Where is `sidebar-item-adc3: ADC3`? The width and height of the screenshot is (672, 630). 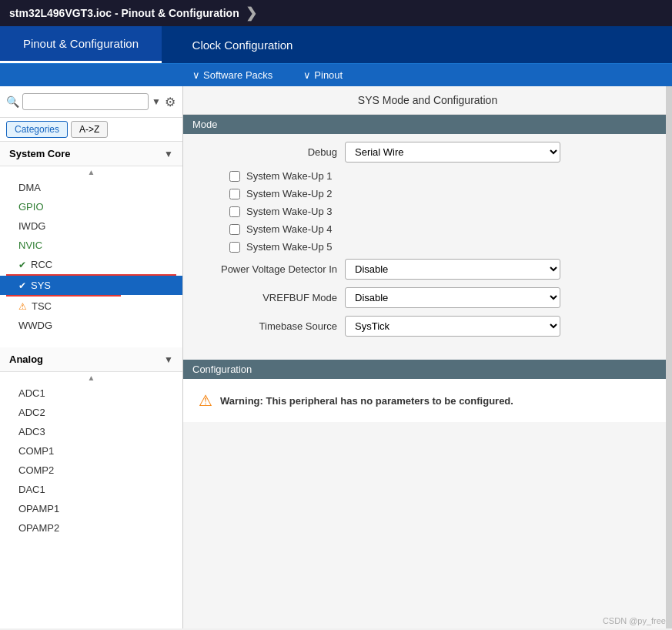 sidebar-item-adc3: ADC3 is located at coordinates (91, 431).